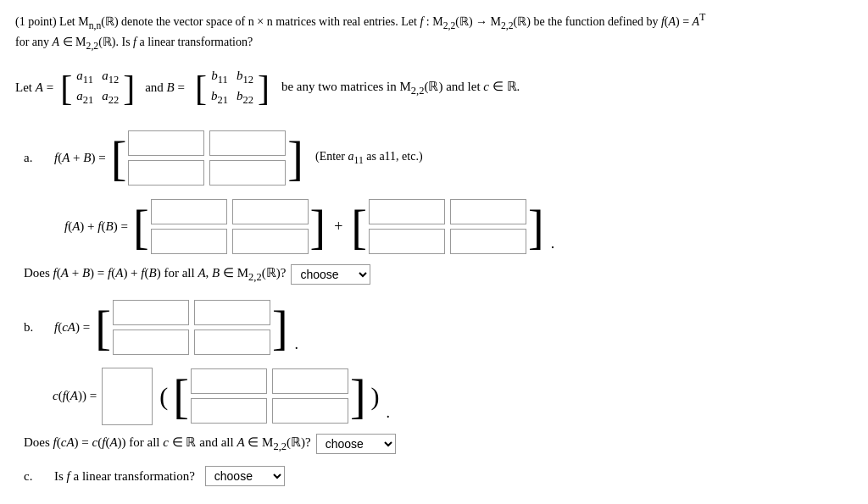  What do you see at coordinates (97, 88) in the screenshot?
I see `matrix-A: [ a11 a12 a21 a22 ]` at bounding box center [97, 88].